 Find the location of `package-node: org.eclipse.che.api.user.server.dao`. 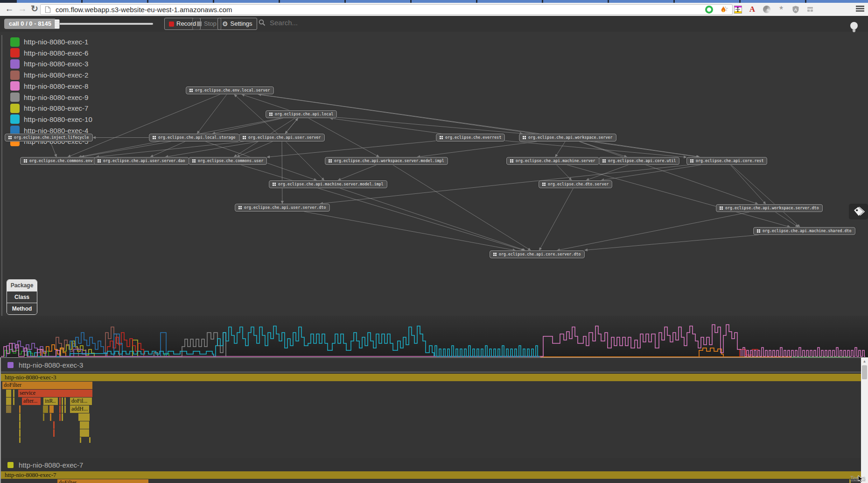

package-node: org.eclipse.che.api.user.server.dao is located at coordinates (141, 161).